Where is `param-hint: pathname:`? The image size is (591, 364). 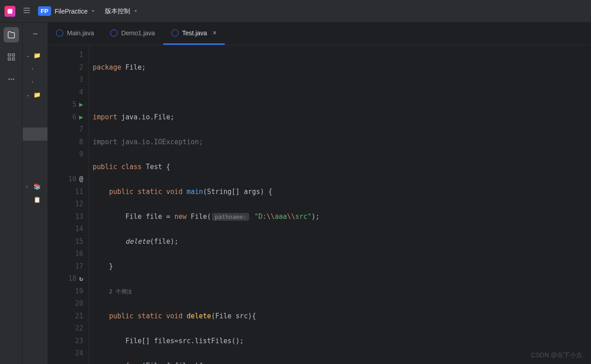
param-hint: pathname: is located at coordinates (231, 217).